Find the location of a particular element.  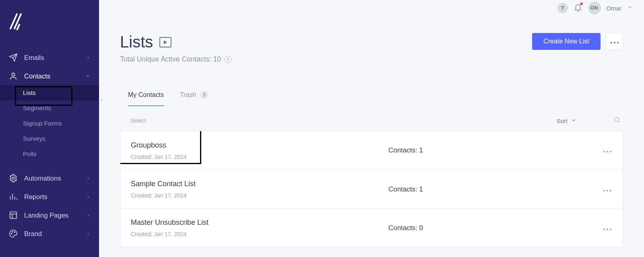

sidebar-item-label: Polls is located at coordinates (30, 154).